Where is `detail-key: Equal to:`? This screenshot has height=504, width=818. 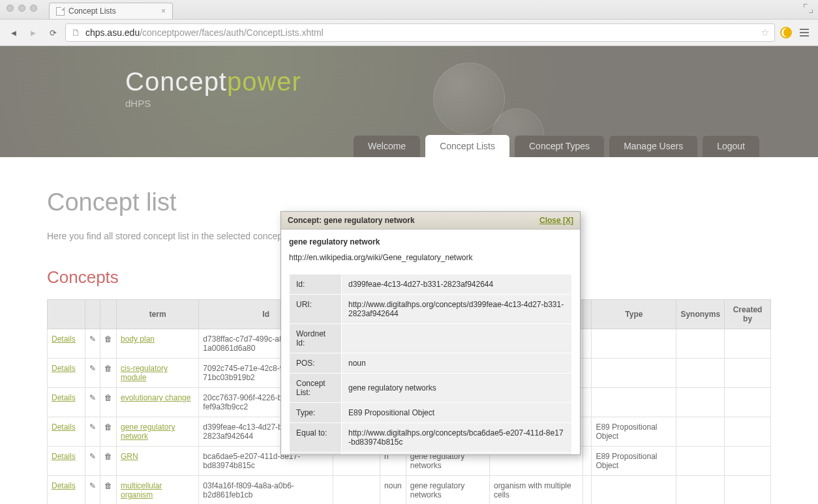 detail-key: Equal to: is located at coordinates (316, 438).